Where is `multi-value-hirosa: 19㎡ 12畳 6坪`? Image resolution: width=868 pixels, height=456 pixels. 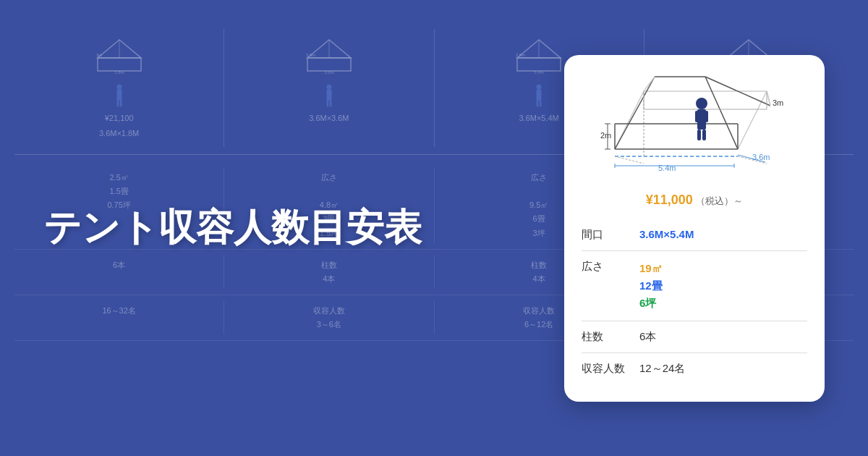
multi-value-hirosa: 19㎡ 12畳 6坪 is located at coordinates (723, 286).